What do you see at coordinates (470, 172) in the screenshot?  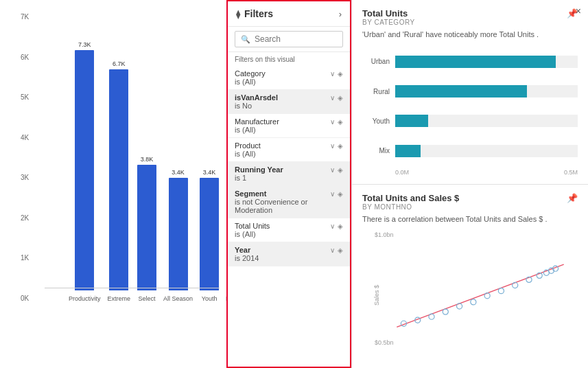 I see `hbar-axis: 0.0M 0.5M` at bounding box center [470, 172].